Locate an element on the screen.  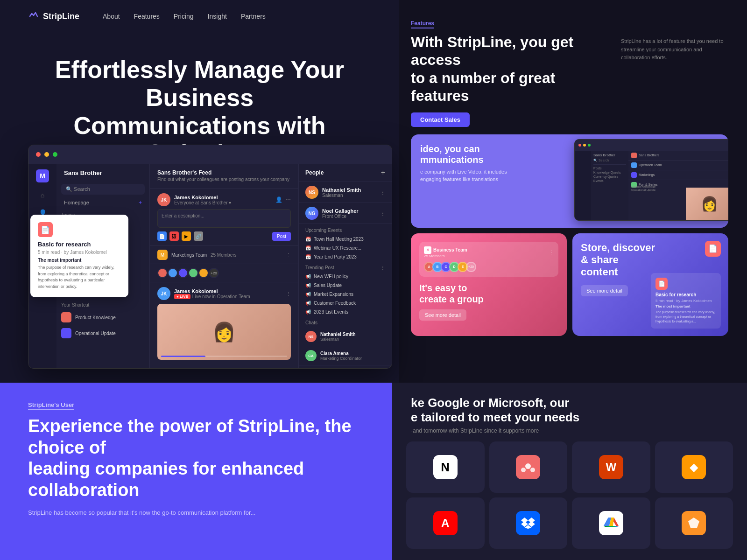
event-1: 📅 Town Hall Meeting 2023 is located at coordinates (345, 239).